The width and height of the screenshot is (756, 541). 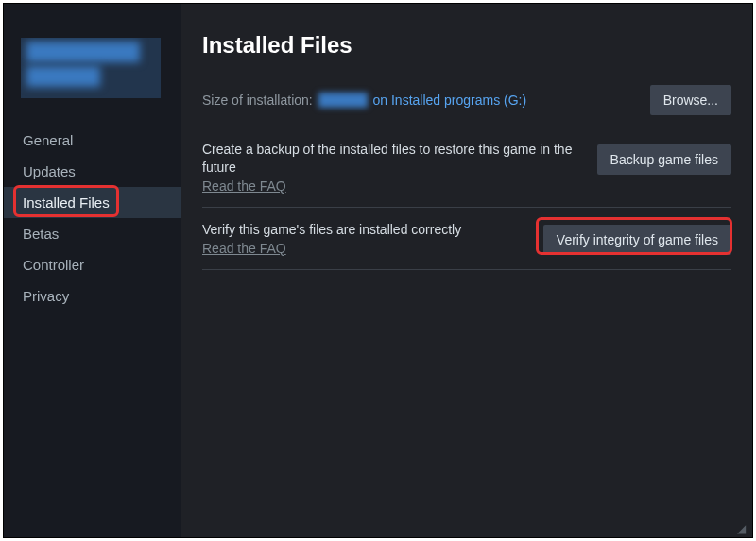 I want to click on verify-faq-link: Read the FAQ, so click(x=244, y=248).